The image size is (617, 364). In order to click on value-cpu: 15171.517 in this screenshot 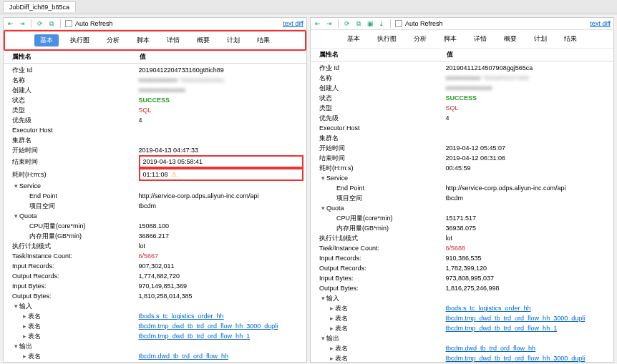, I will do `click(528, 218)`.